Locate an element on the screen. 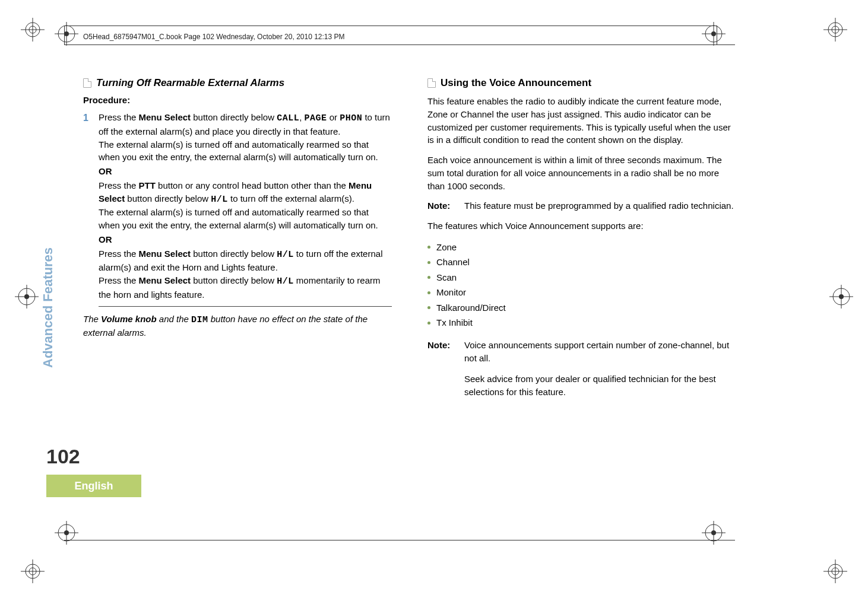 This screenshot has height=601, width=868. page-number: 102 is located at coordinates (63, 457).